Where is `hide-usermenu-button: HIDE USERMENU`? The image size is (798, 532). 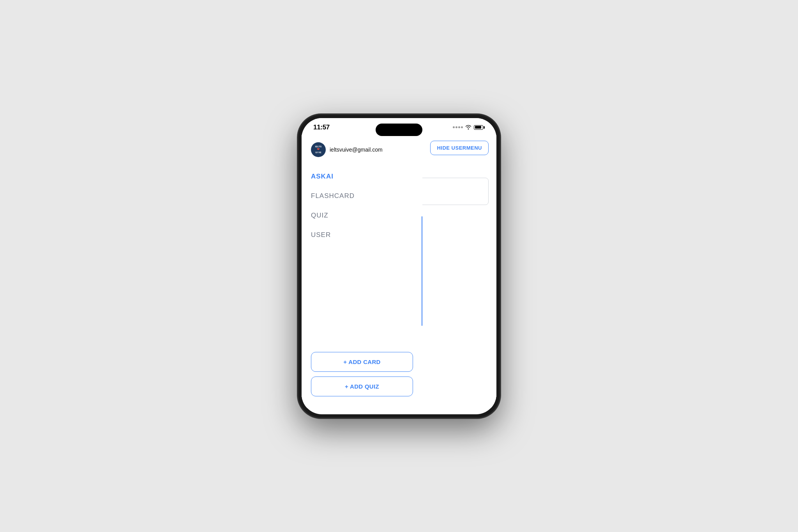
hide-usermenu-button: HIDE USERMENU is located at coordinates (459, 148).